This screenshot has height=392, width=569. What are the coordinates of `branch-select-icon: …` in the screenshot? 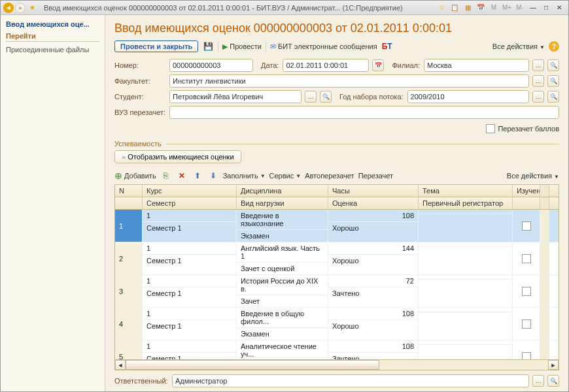 It's located at (538, 65).